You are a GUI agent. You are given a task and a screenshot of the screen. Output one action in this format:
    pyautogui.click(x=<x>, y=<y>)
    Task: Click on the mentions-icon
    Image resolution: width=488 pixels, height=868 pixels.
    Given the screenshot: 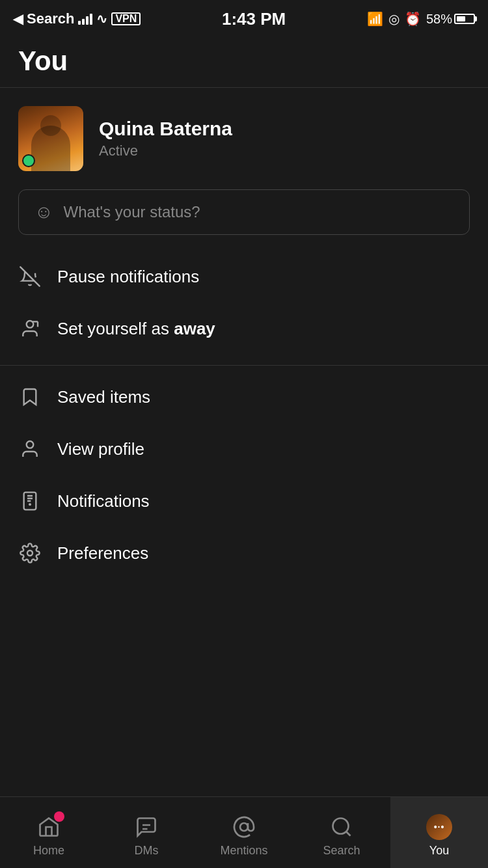 What is the action you would take?
    pyautogui.click(x=244, y=827)
    